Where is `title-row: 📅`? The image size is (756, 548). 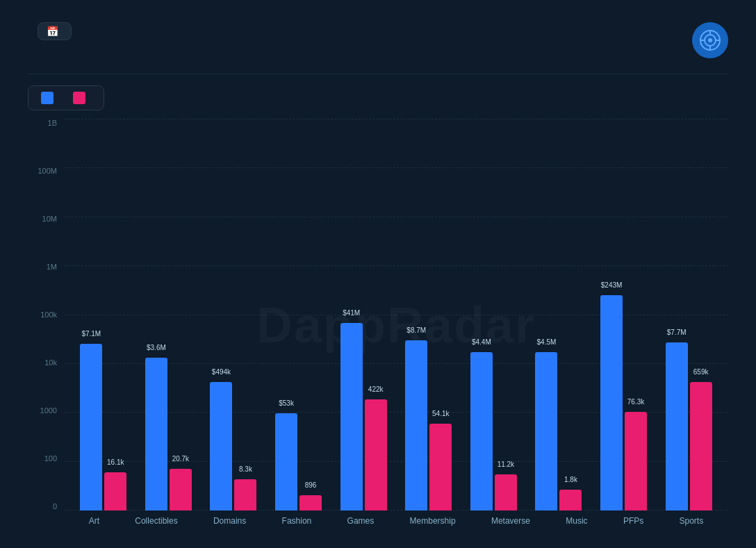
title-row: 📅 is located at coordinates (50, 31).